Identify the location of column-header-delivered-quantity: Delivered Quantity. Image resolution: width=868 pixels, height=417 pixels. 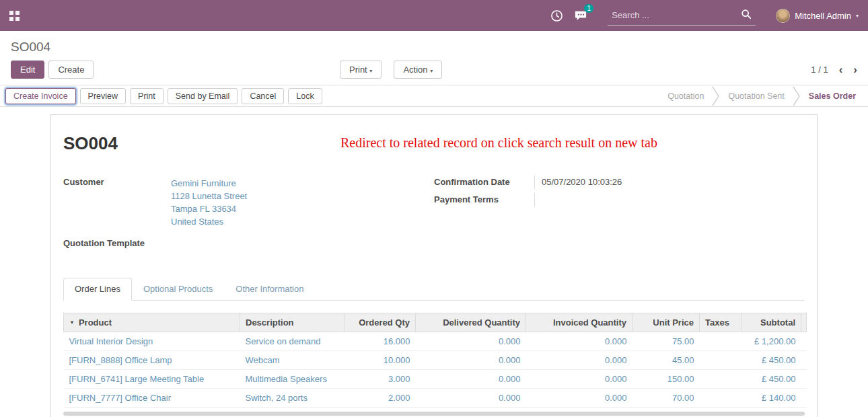
(471, 323).